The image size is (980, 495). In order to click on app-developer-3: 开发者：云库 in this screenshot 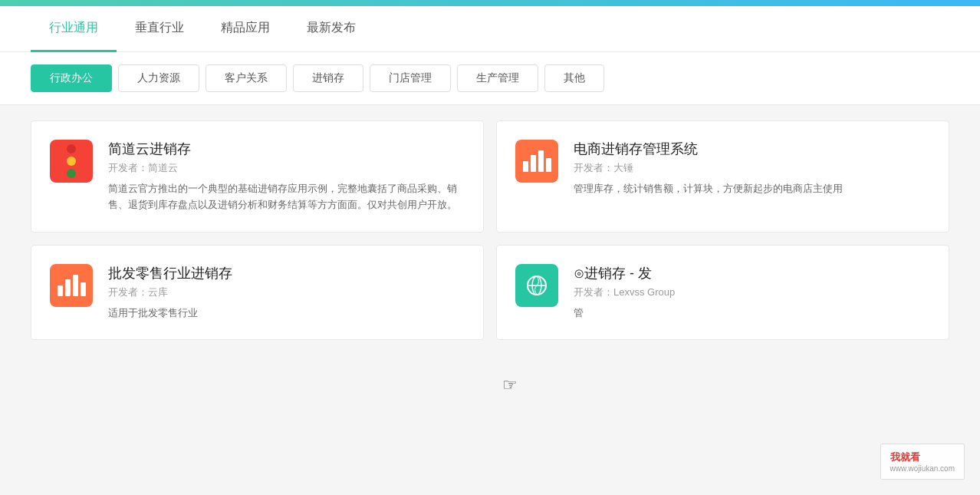, I will do `click(287, 292)`.